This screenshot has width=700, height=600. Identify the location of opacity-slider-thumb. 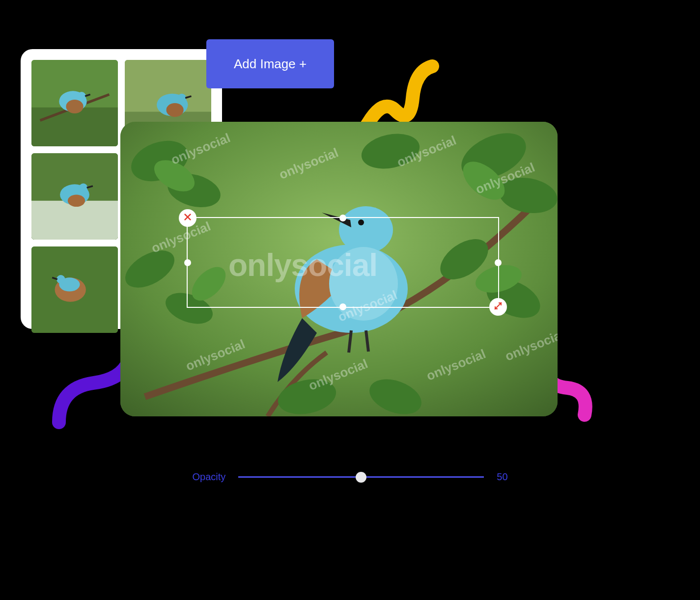
(361, 477).